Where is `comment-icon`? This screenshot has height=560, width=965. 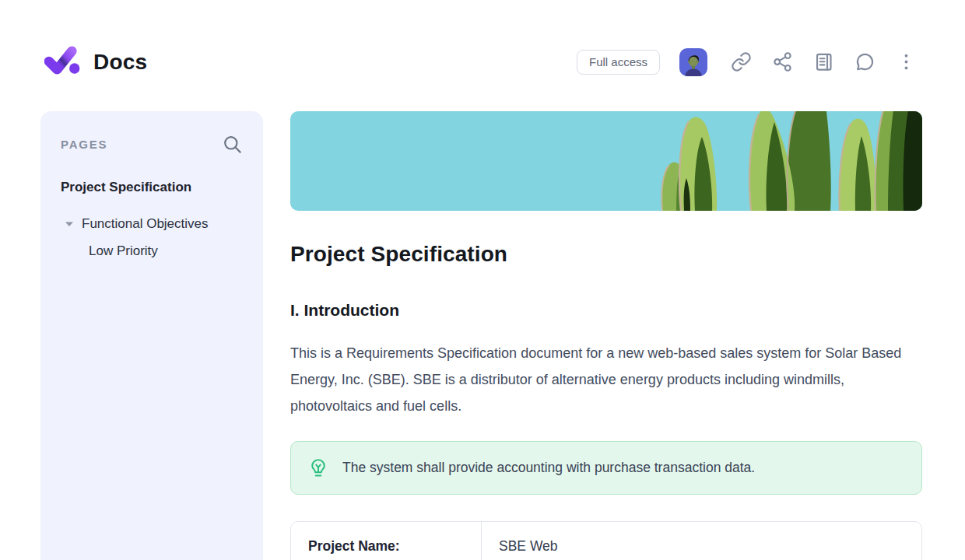
comment-icon is located at coordinates (865, 62).